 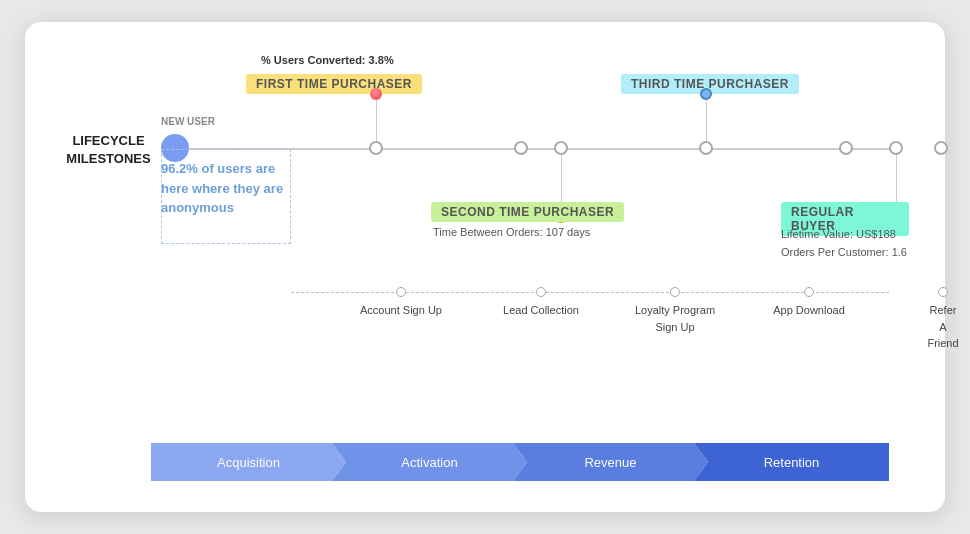 What do you see at coordinates (844, 244) in the screenshot?
I see `lifetime-value-label: Lifetime Value: US$188 Orders Per Custom…` at bounding box center [844, 244].